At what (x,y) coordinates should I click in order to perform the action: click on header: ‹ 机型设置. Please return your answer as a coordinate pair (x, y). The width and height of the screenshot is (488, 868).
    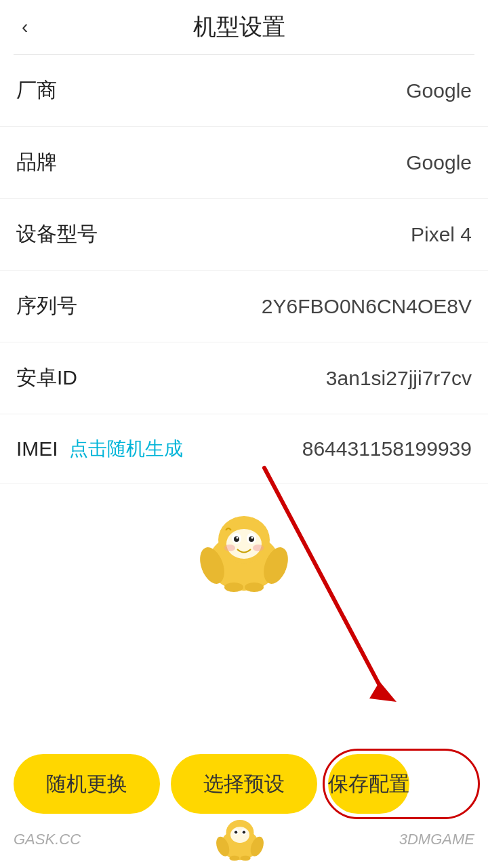
    Looking at the image, I should click on (244, 27).